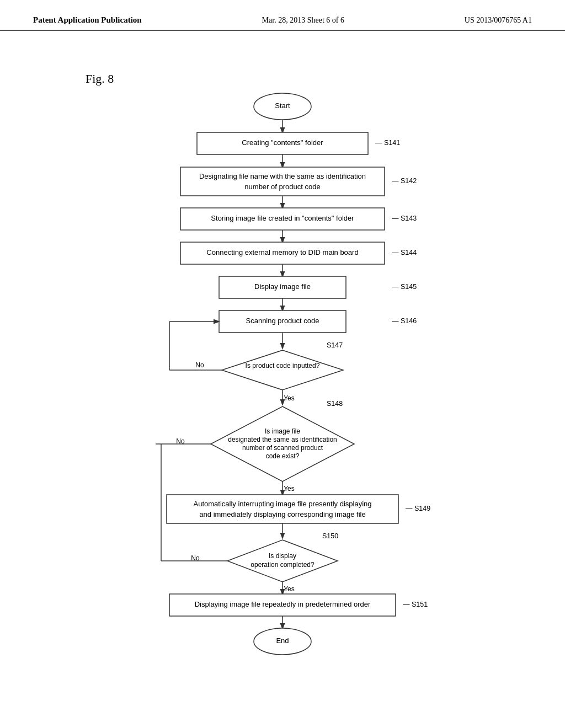 The width and height of the screenshot is (565, 728). What do you see at coordinates (282, 321) in the screenshot?
I see `svg-text: Scanning product code` at bounding box center [282, 321].